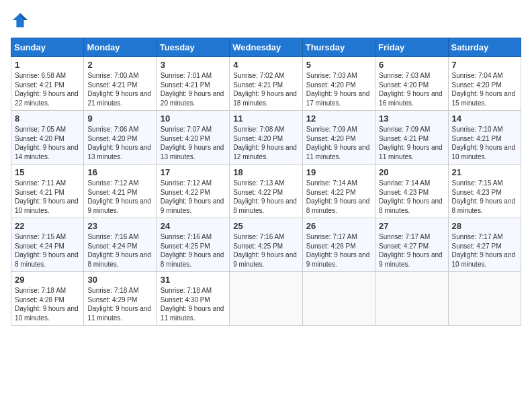  Describe the element at coordinates (266, 299) in the screenshot. I see `calendar-week-5: 29Sunrise: 7:18 AMSunset: 4:28 PMDayligh…` at that location.